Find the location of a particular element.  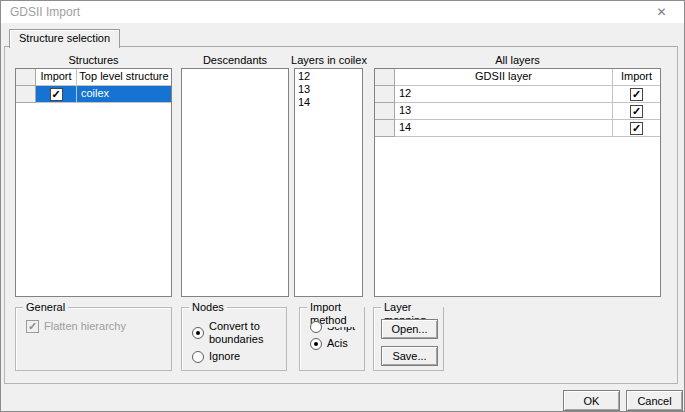

nodes-label: Nodes is located at coordinates (208, 308).